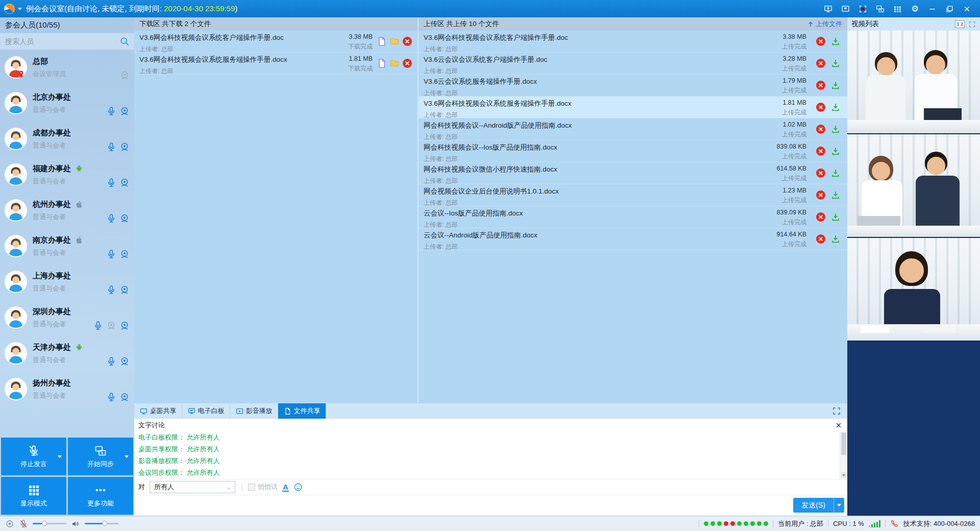 The height and width of the screenshot is (531, 980). Describe the element at coordinates (67, 139) in the screenshot. I see `participant-row: 成都办事处 普通与会者` at that location.